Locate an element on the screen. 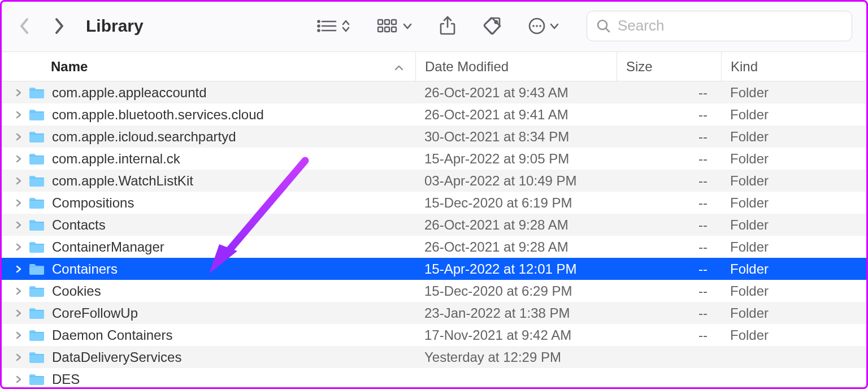 This screenshot has height=389, width=868. column-header-date: Date Modified is located at coordinates (516, 67).